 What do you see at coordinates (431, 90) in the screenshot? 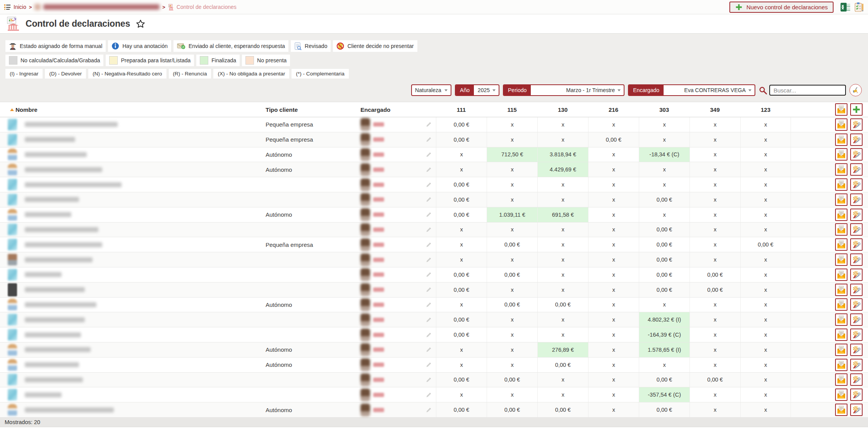
I see `naturaleza-select: Naturaleza` at bounding box center [431, 90].